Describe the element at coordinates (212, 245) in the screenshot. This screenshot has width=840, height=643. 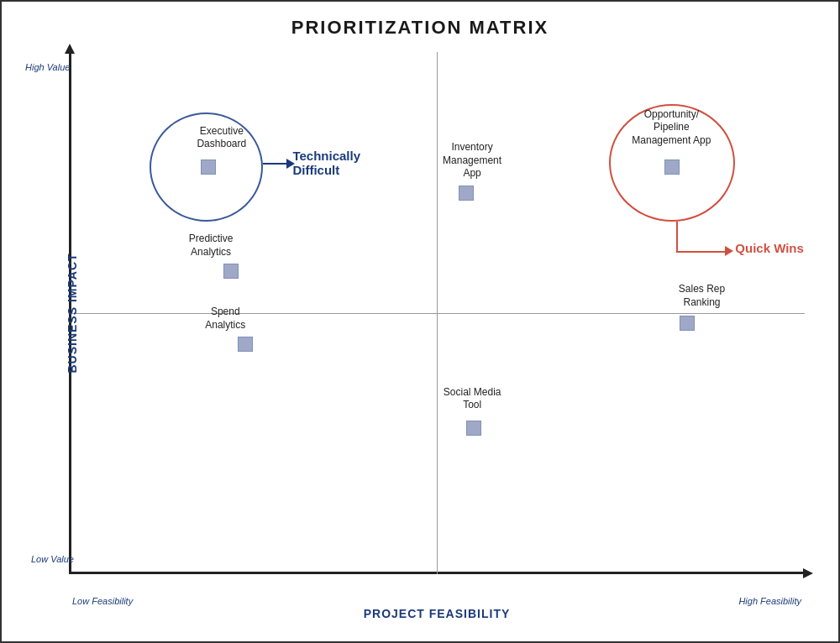
I see `label-predictive-analytics: PredictiveAnalytics` at that location.